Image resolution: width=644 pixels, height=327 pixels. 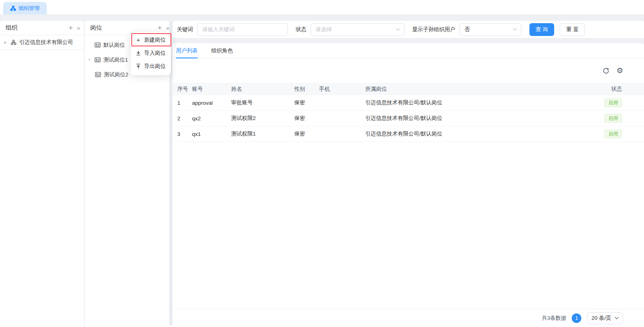 What do you see at coordinates (25, 8) in the screenshot?
I see `tab-organization-management: 组织管理` at bounding box center [25, 8].